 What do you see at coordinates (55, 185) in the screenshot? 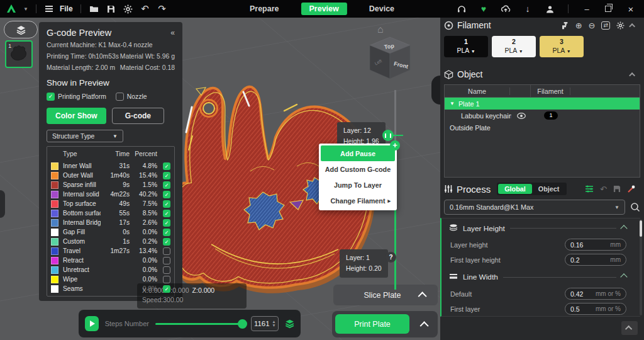
I see `type-color-swatch` at bounding box center [55, 185].